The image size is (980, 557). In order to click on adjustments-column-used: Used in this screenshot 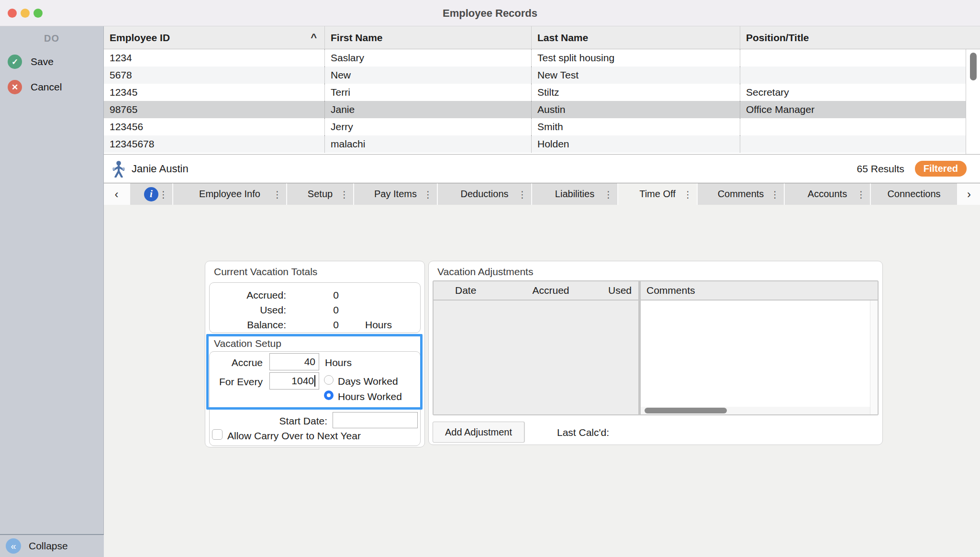, I will do `click(612, 290)`.